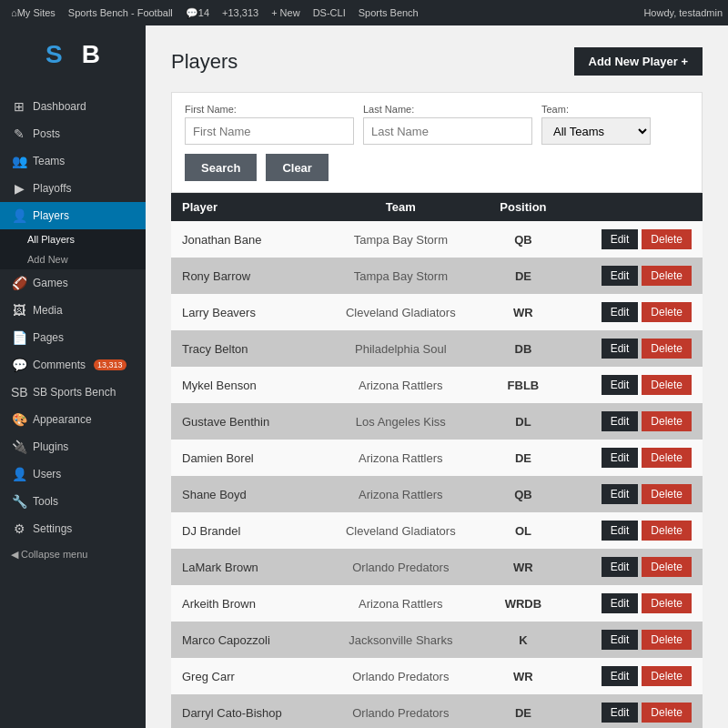  Describe the element at coordinates (73, 338) in the screenshot. I see `sidebar-item-pages: 📄Pages` at that location.